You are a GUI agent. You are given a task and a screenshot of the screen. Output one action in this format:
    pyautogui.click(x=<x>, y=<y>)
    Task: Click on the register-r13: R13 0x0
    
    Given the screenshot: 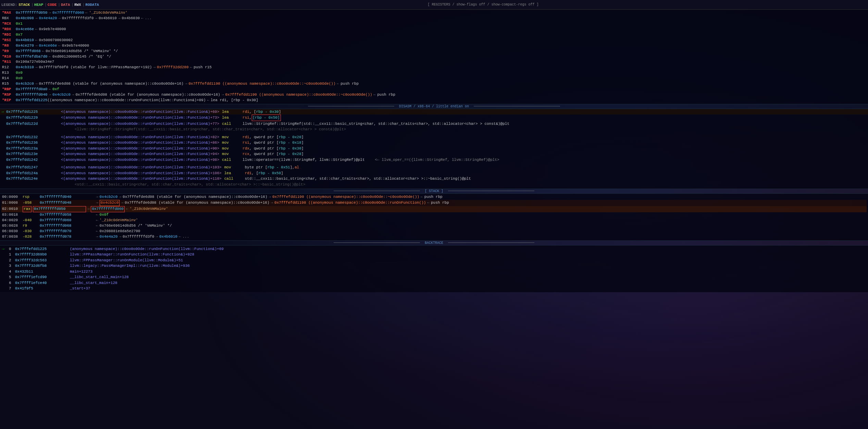 What is the action you would take?
    pyautogui.click(x=434, y=73)
    